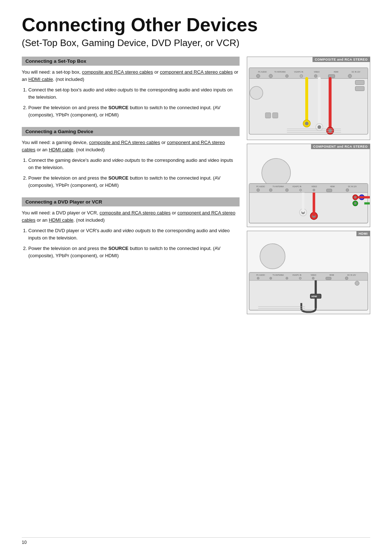 The height and width of the screenshot is (554, 392). I want to click on step-2-gaming-device: Power the television on and press the SO…, so click(134, 181).